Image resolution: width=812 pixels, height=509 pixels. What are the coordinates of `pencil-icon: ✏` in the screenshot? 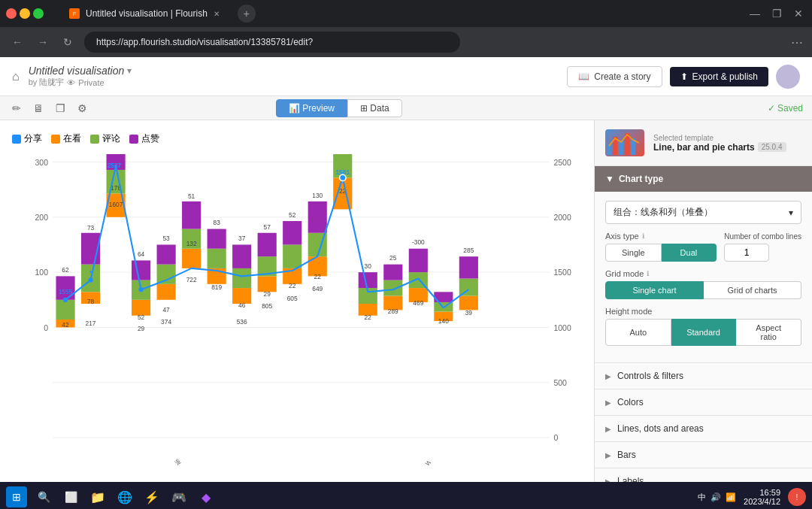 It's located at (17, 108).